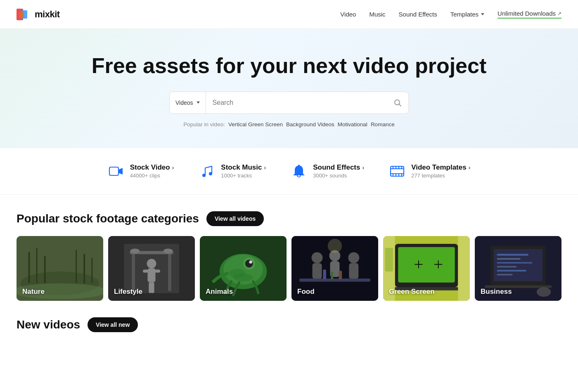 The width and height of the screenshot is (578, 392). What do you see at coordinates (339, 176) in the screenshot?
I see `asset-category-count: 3000+ sounds` at bounding box center [339, 176].